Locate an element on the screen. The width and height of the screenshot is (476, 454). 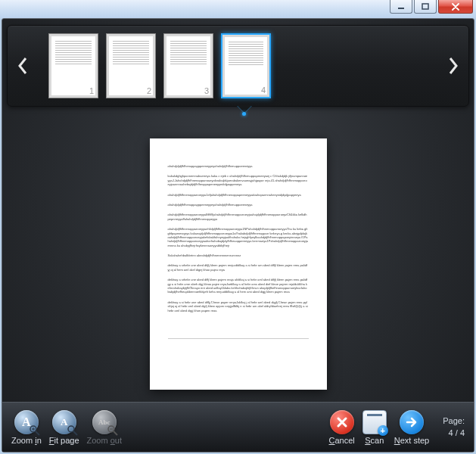
window-titlebar is located at coordinates (238, 9).